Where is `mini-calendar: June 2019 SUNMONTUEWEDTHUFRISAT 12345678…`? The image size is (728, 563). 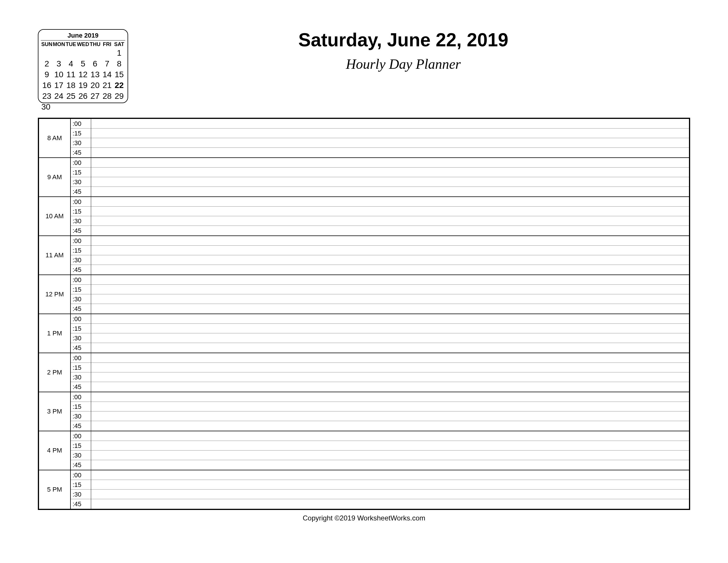 mini-calendar: June 2019 SUNMONTUEWEDTHUFRISAT 12345678… is located at coordinates (83, 66).